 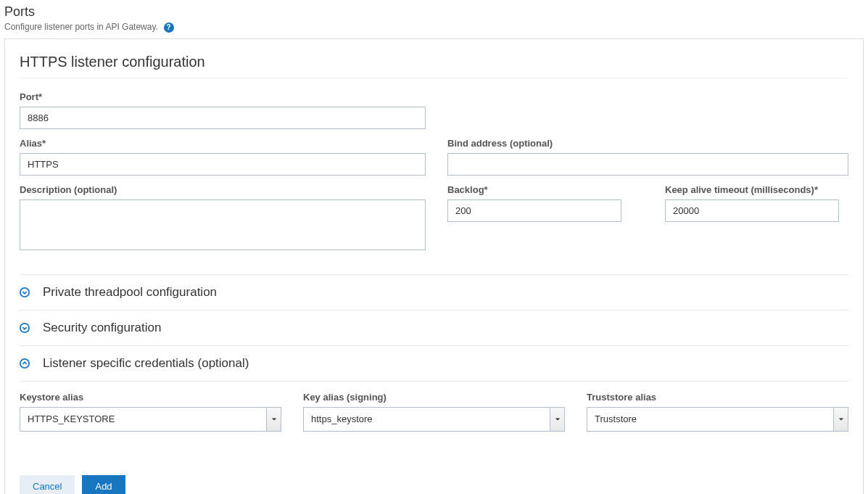 I want to click on keystore-select: HTTPS_KEYSTORE, so click(x=151, y=419).